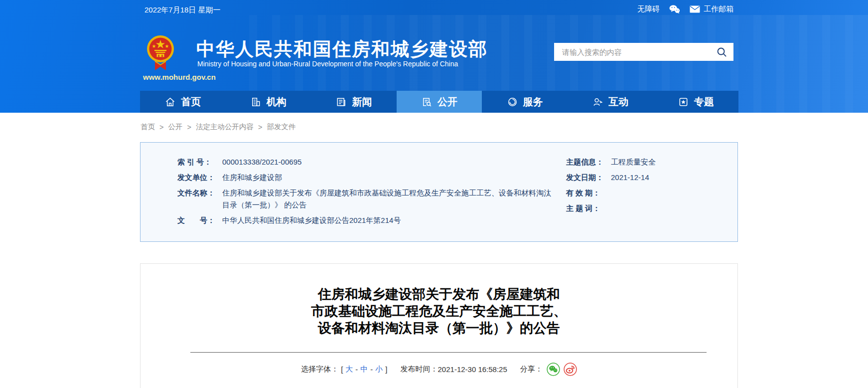  I want to click on mail-icon, so click(695, 9).